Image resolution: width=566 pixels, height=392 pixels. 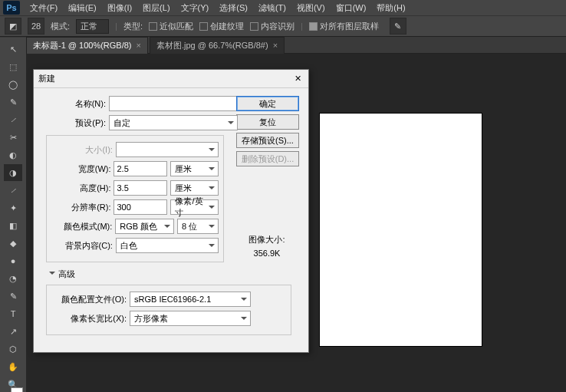 What do you see at coordinates (13, 49) in the screenshot?
I see `tool-button: ↖` at bounding box center [13, 49].